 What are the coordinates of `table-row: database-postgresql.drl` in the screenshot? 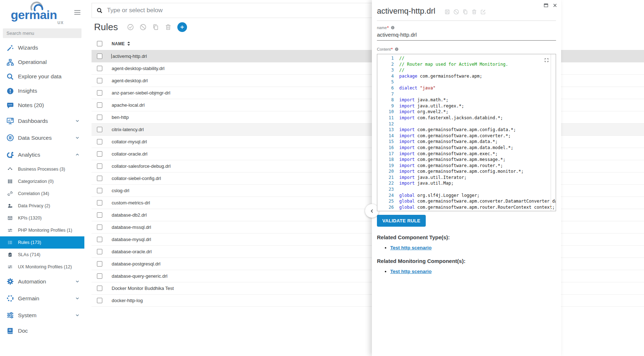 It's located at (368, 264).